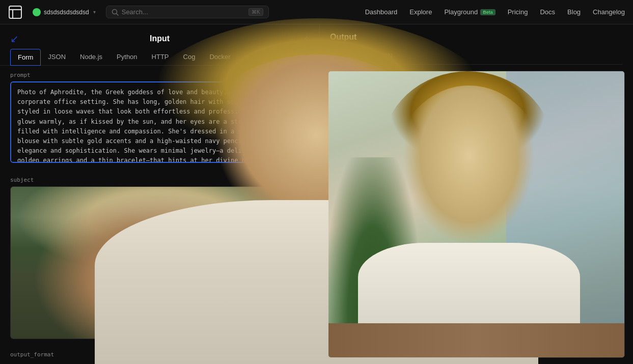 This screenshot has width=633, height=364. Describe the element at coordinates (609, 12) in the screenshot. I see `nav-changelog: Changelog` at that location.